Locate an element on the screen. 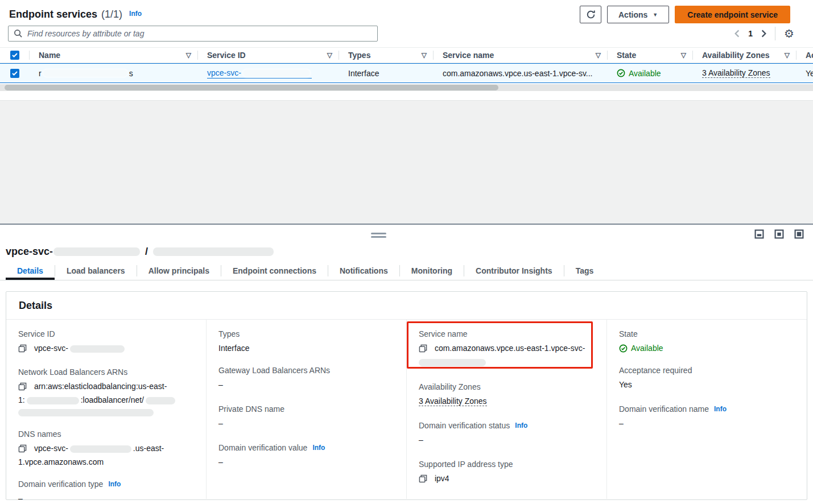 The height and width of the screenshot is (504, 813). field-state: State Available is located at coordinates (707, 342).